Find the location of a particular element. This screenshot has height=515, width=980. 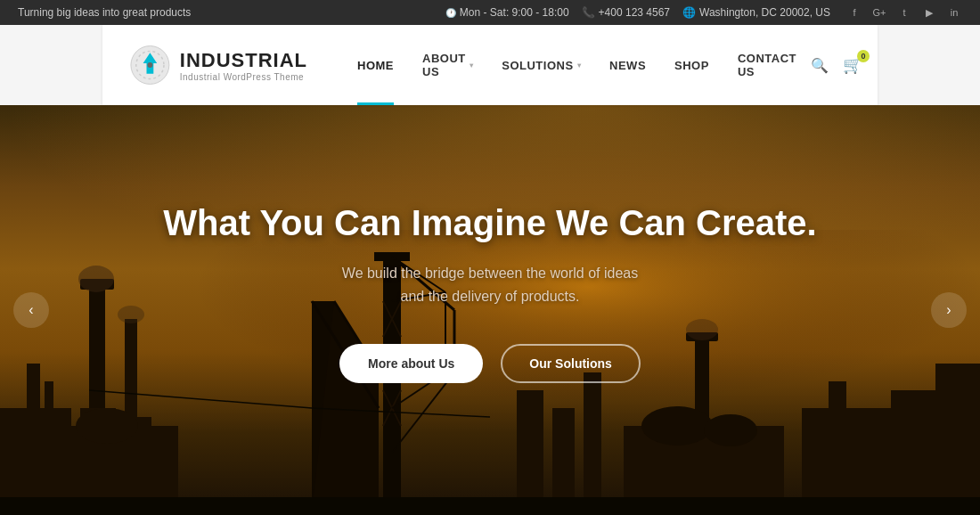

top-bar-tagline: Turning big ideas into great products is located at coordinates (104, 12).